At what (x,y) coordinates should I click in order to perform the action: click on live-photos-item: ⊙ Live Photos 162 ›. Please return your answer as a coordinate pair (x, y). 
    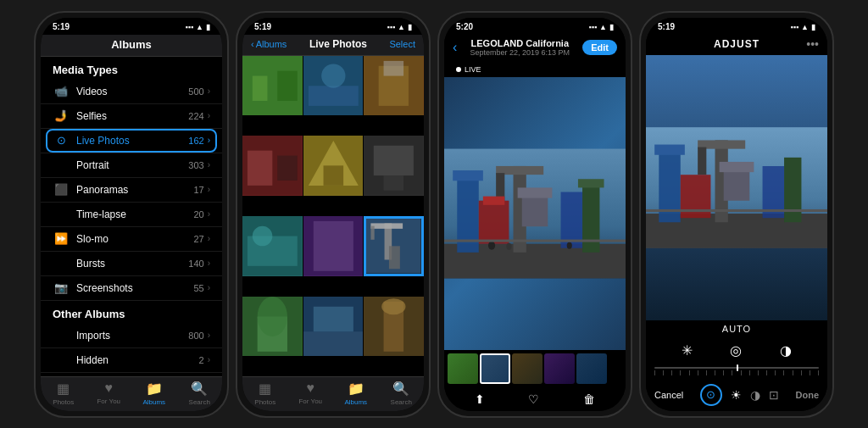
    Looking at the image, I should click on (131, 141).